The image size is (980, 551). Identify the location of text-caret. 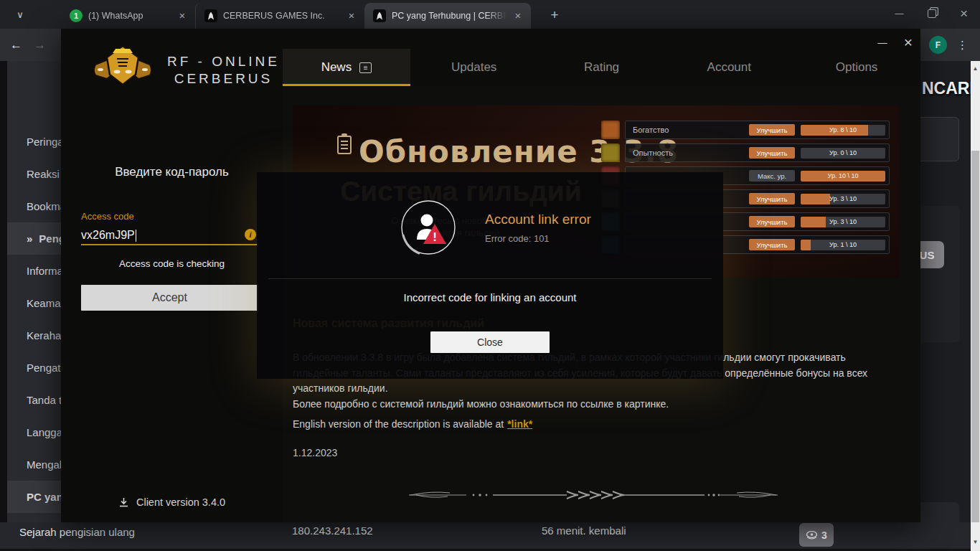
(136, 235).